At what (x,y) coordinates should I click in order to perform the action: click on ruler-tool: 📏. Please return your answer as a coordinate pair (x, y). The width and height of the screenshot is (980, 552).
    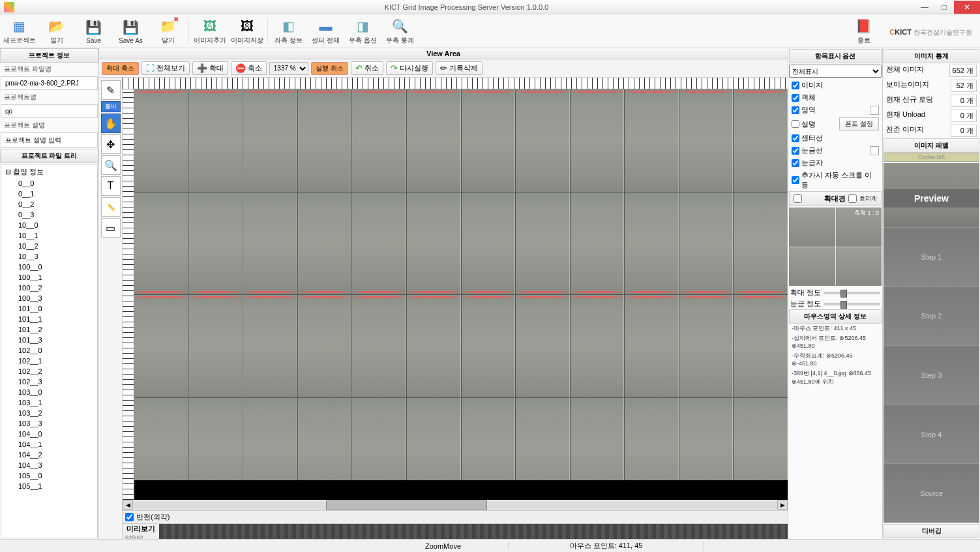
    Looking at the image, I should click on (111, 207).